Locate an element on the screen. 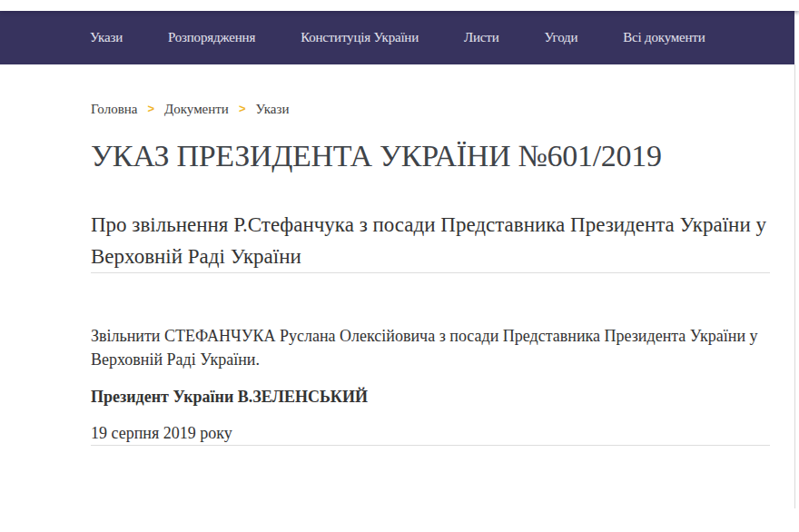 The height and width of the screenshot is (532, 799). scrollbar is located at coordinates (795, 287).